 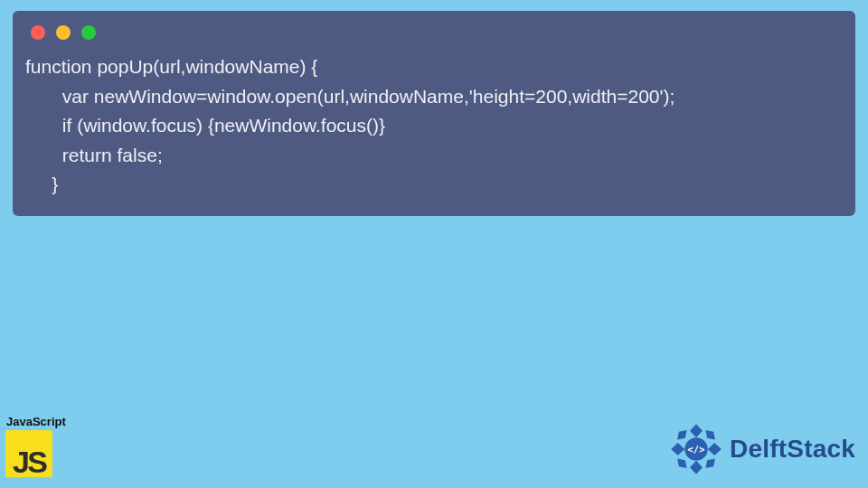 I want to click on javascript-logo-icon: J S, so click(x=29, y=454).